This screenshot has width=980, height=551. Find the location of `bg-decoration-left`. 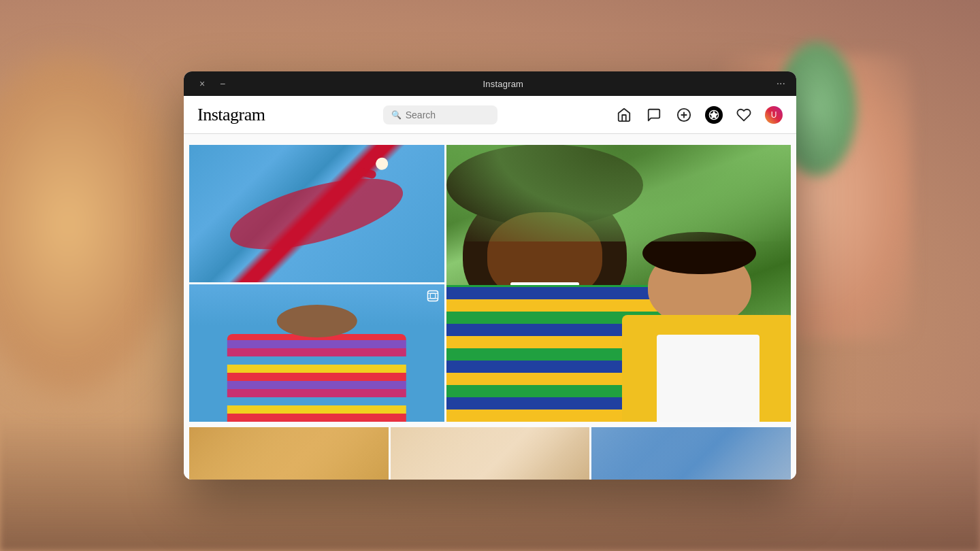

bg-decoration-left is located at coordinates (88, 224).